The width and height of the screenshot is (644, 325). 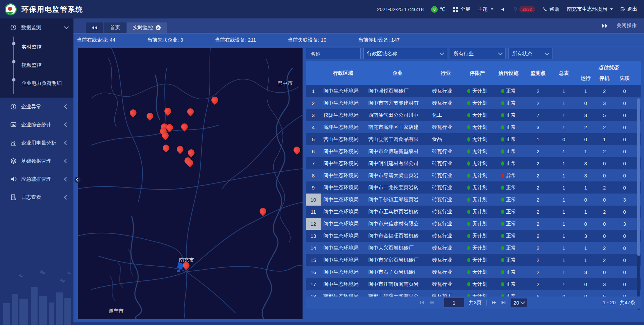 I want to click on cell-halt-count: 0, so click(x=604, y=175).